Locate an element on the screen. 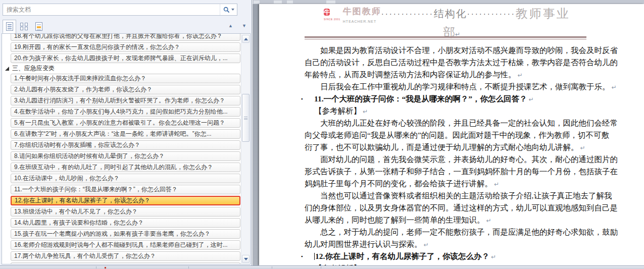 Image resolution: width=644 pixels, height=269 pixels. document-text-line: 如果是因为教育活动设计不合理，小朋友对活动不感兴趣而导致的吵闹，我会及时反省 is located at coordinates (462, 50).